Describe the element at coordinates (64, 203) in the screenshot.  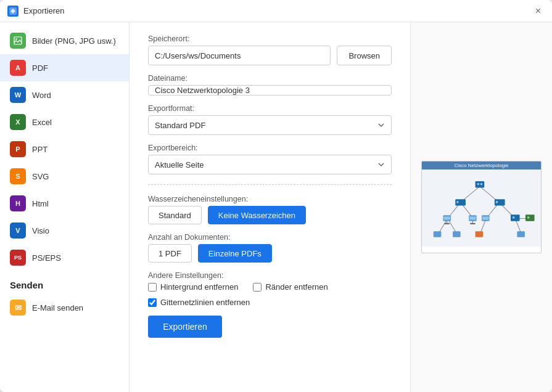
I see `sidebar-item-html: H Html` at that location.